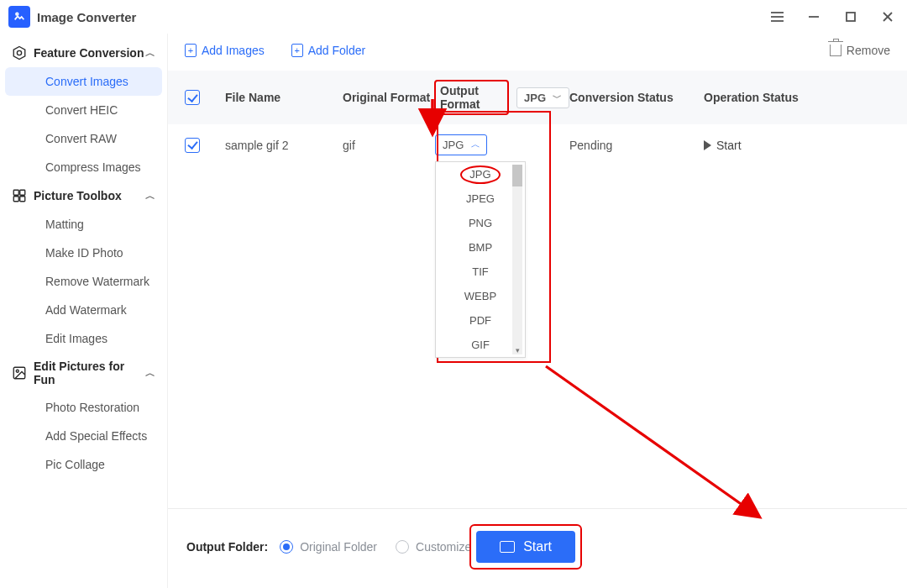 This screenshot has height=588, width=907. Describe the element at coordinates (84, 253) in the screenshot. I see `sidebar-item-make-id-photo: Make ID Photo` at that location.